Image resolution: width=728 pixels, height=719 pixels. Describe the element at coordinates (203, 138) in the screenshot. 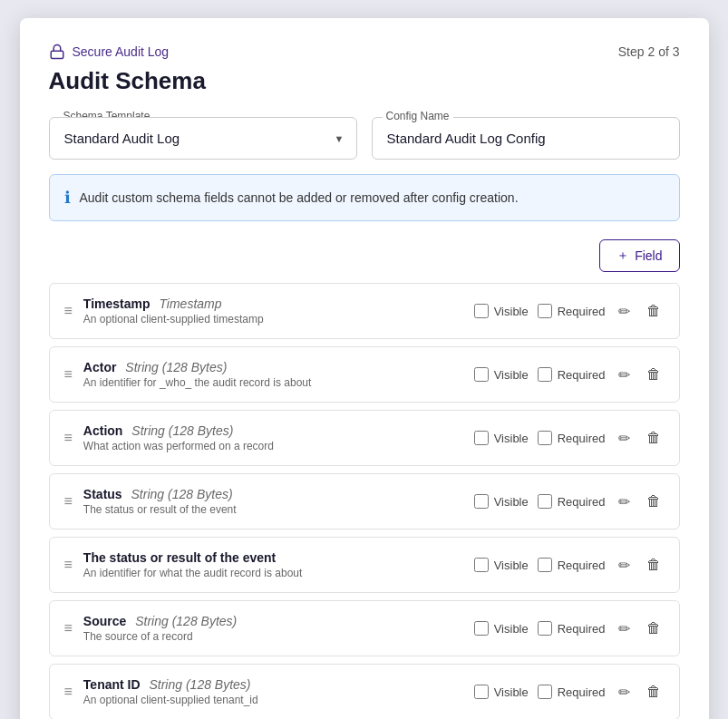

I see `schema-template-group: Schema Template Standard Audit Log` at that location.